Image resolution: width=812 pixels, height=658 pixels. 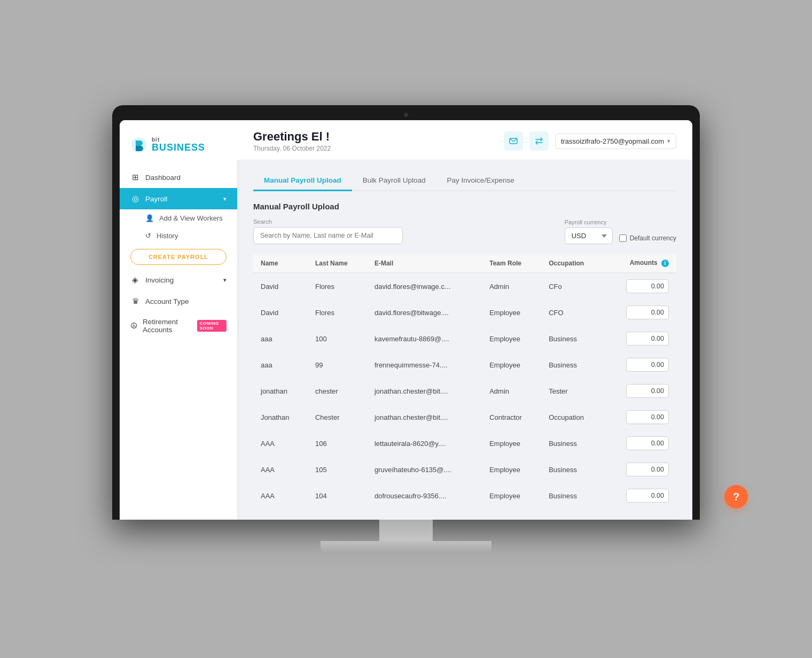 I want to click on tab-pay-invoice: Pay Invoice/Expense, so click(x=481, y=181).